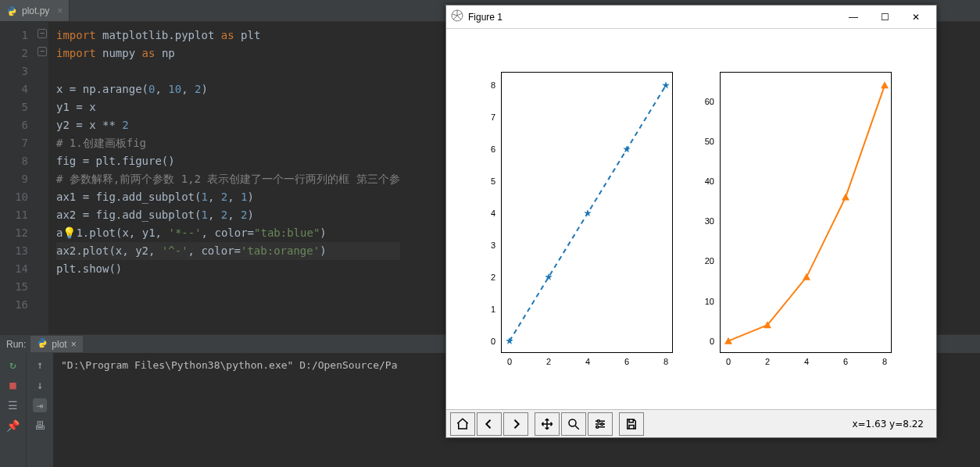 This screenshot has height=467, width=980. Describe the element at coordinates (16, 344) in the screenshot. I see `run-label: Run:` at that location.